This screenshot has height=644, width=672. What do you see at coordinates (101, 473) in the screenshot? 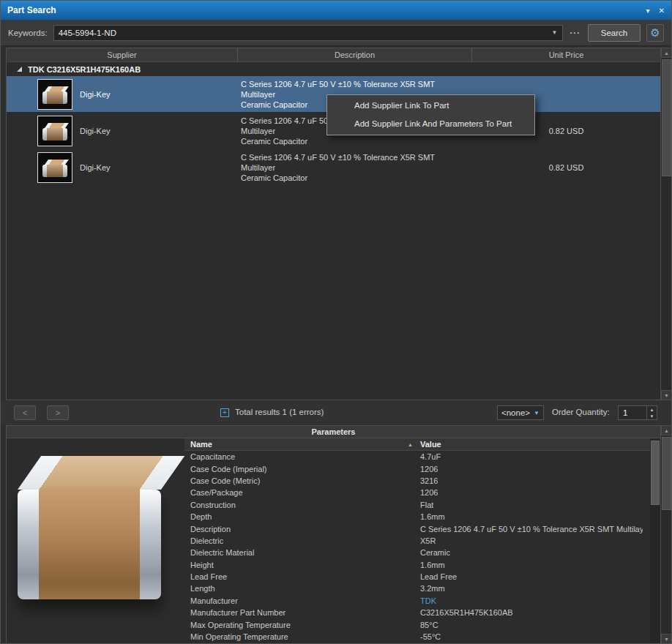
I see `capacitor-top-face` at bounding box center [101, 473].